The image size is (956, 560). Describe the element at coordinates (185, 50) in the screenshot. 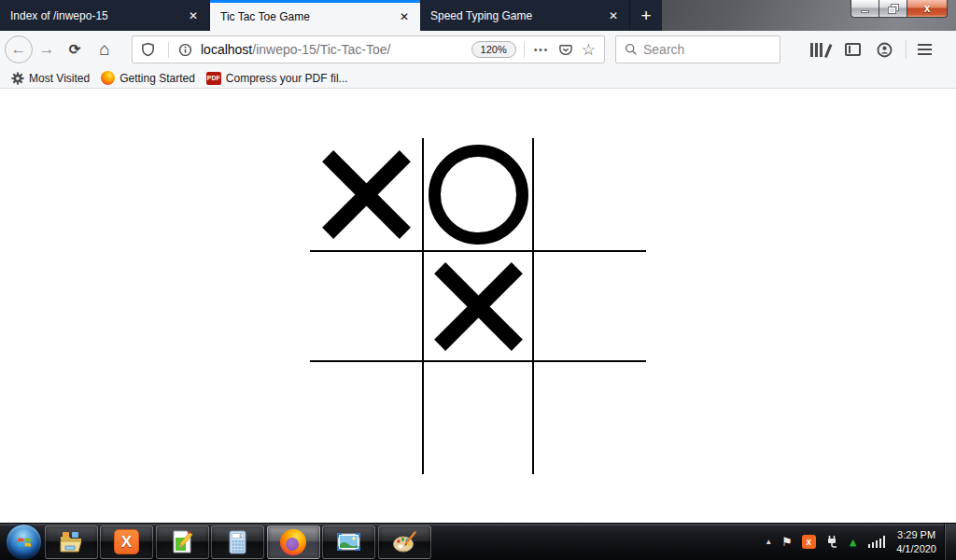

I see `site-info-icon` at that location.